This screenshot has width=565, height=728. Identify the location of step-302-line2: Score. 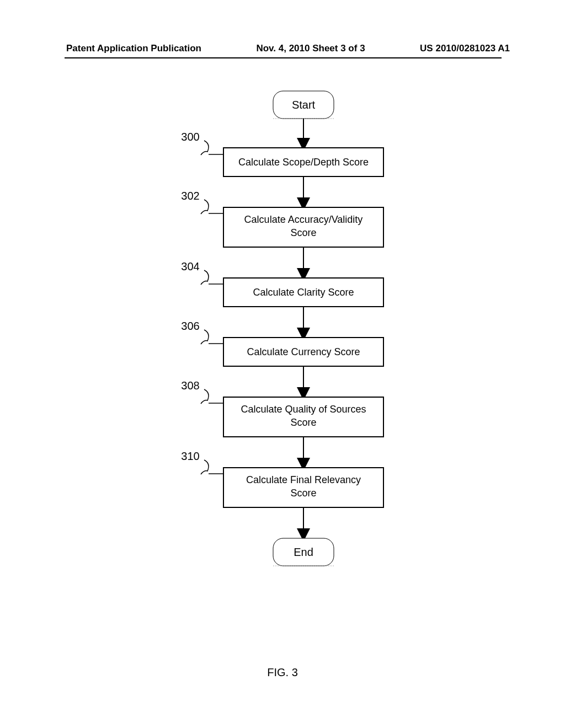
(303, 233).